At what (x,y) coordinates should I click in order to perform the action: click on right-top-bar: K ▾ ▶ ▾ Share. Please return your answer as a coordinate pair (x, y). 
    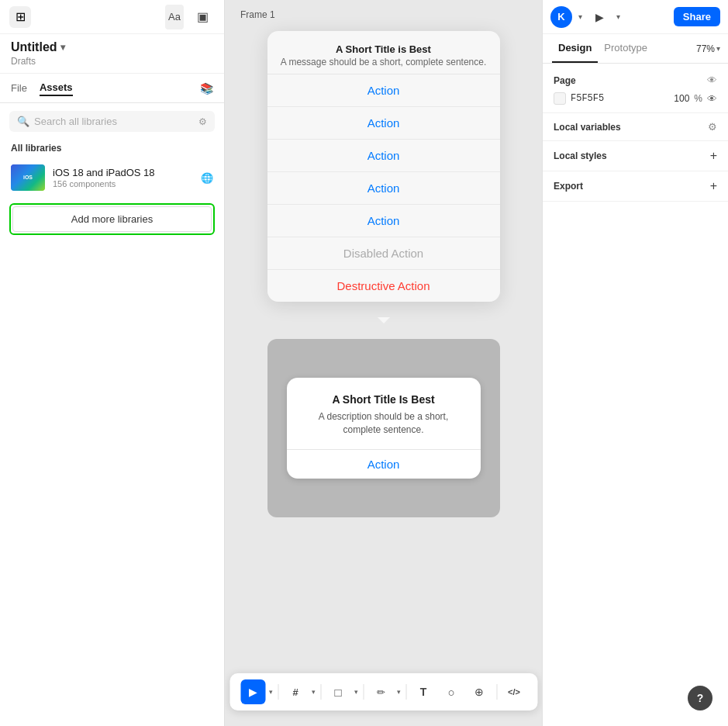
    Looking at the image, I should click on (636, 17).